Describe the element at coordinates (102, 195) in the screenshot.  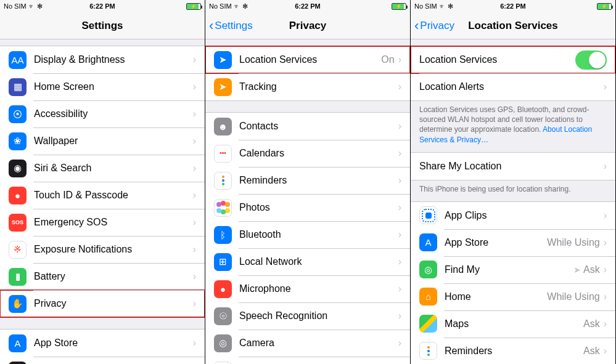
I see `touch-id-passcode-row: ●Touch ID & Passcode›` at that location.